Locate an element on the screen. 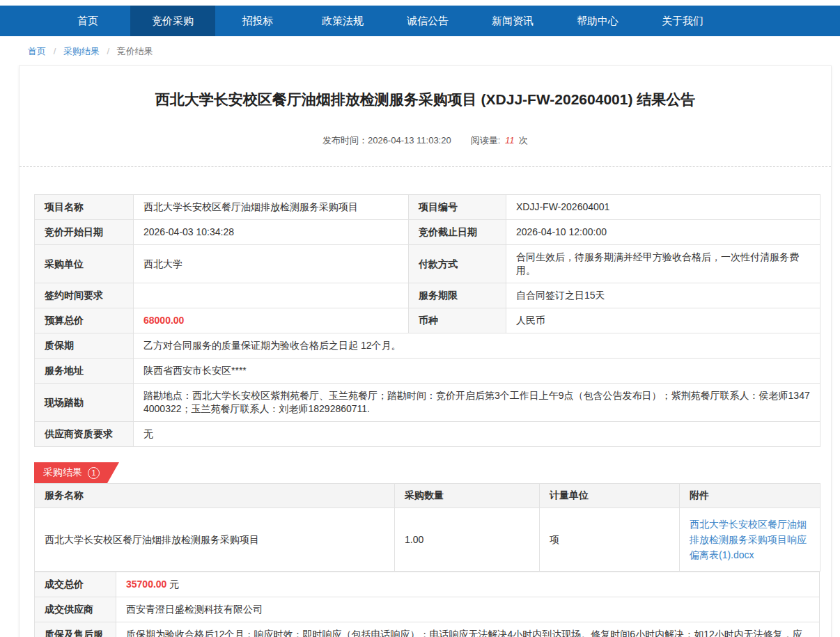  attachment-header: 附件 is located at coordinates (750, 496).